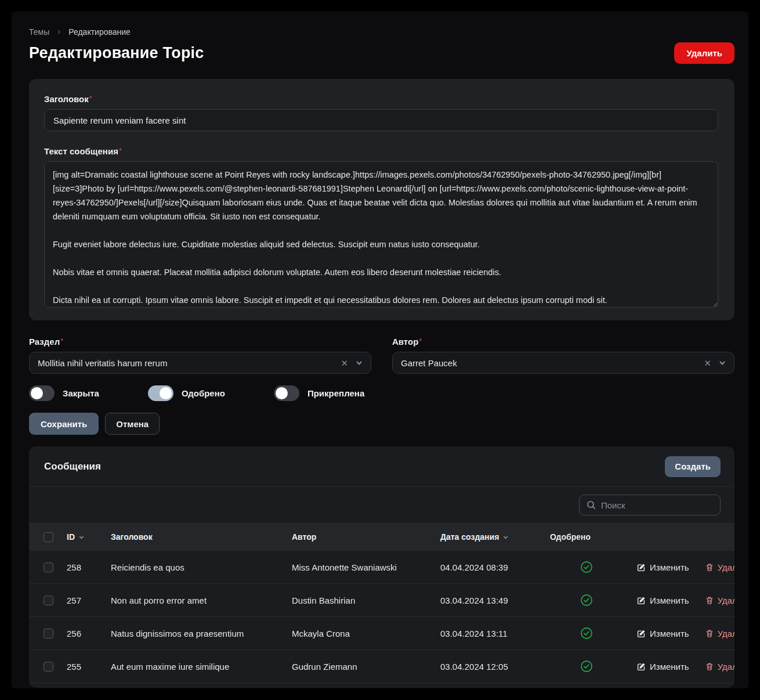 The width and height of the screenshot is (760, 700). Describe the element at coordinates (81, 394) in the screenshot. I see `toggle-closed-label: Закрыта` at that location.